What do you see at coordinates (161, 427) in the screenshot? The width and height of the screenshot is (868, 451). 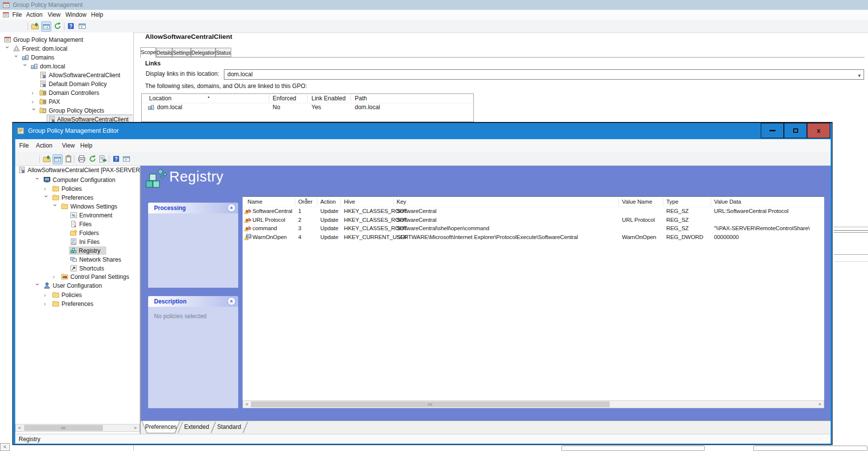 I see `bottom-tab-preferences: Preferences` at bounding box center [161, 427].